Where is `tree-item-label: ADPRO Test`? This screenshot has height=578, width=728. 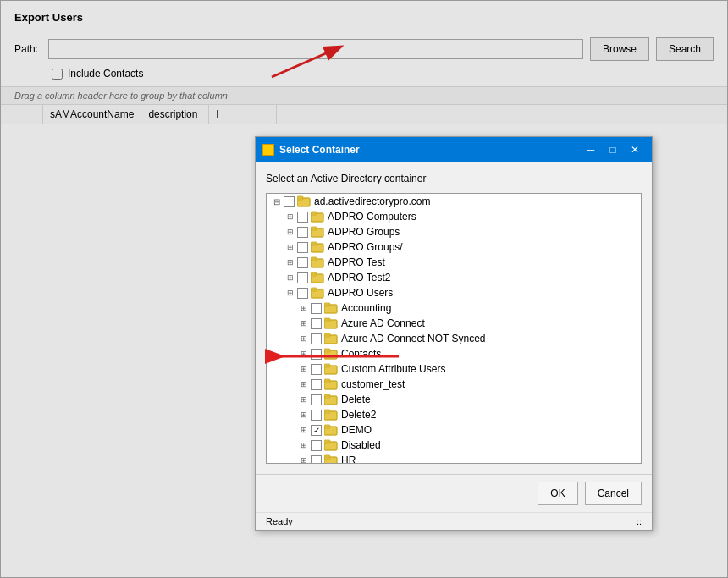
tree-item-label: ADPRO Test is located at coordinates (356, 262).